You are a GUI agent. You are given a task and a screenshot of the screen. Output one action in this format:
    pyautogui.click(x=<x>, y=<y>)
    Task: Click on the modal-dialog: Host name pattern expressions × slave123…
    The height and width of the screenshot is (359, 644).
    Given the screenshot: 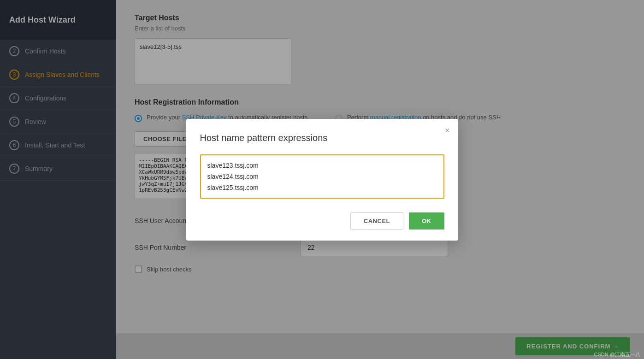 What is the action you would take?
    pyautogui.click(x=322, y=180)
    